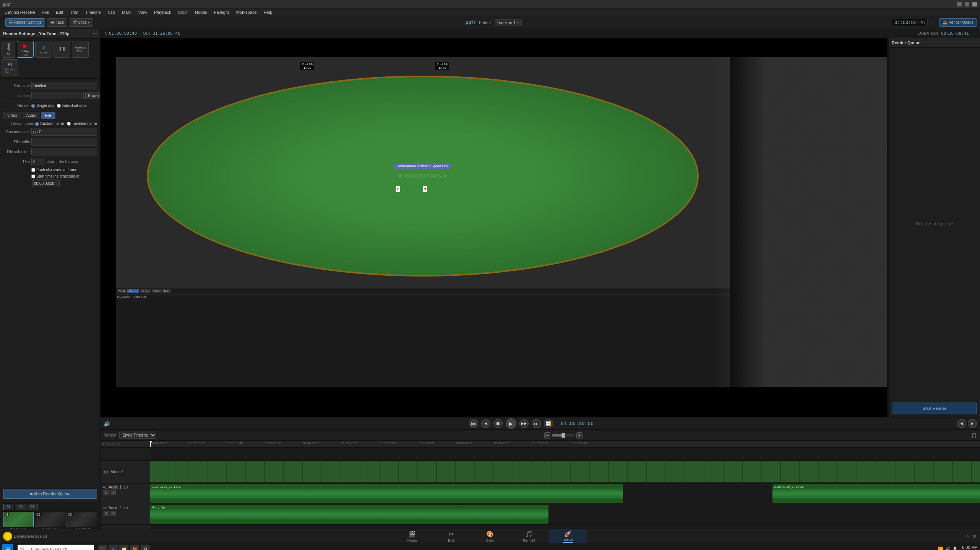 This screenshot has height=550, width=980. I want to click on custom-name-input, so click(64, 132).